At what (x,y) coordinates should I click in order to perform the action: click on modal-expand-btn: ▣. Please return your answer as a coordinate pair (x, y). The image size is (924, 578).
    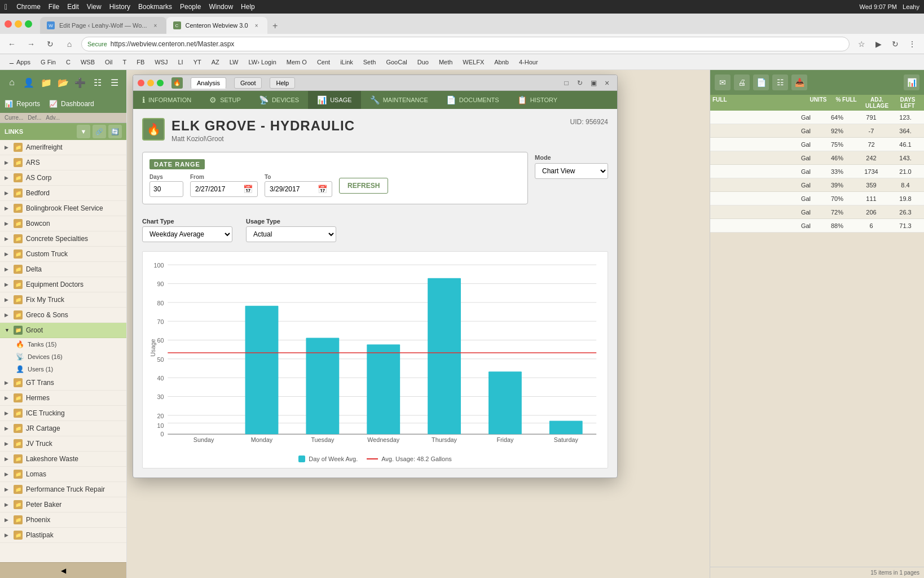
    Looking at the image, I should click on (593, 83).